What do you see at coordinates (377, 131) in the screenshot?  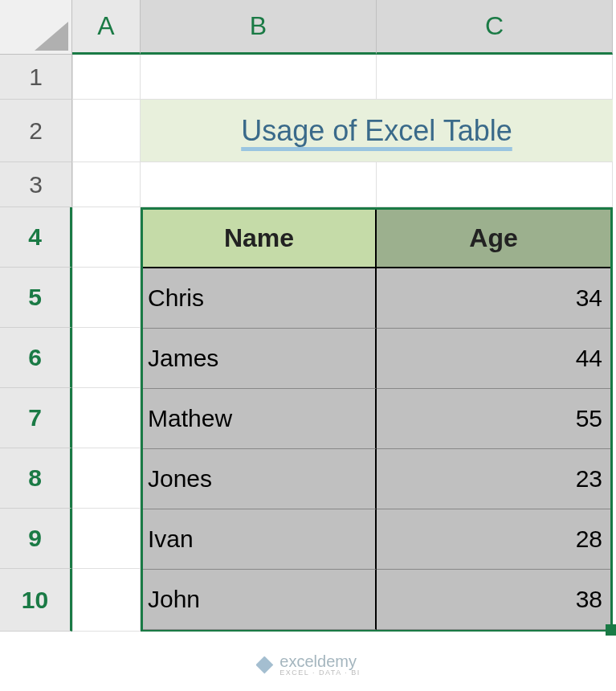 I see `title-cell: Usage of Excel Table` at bounding box center [377, 131].